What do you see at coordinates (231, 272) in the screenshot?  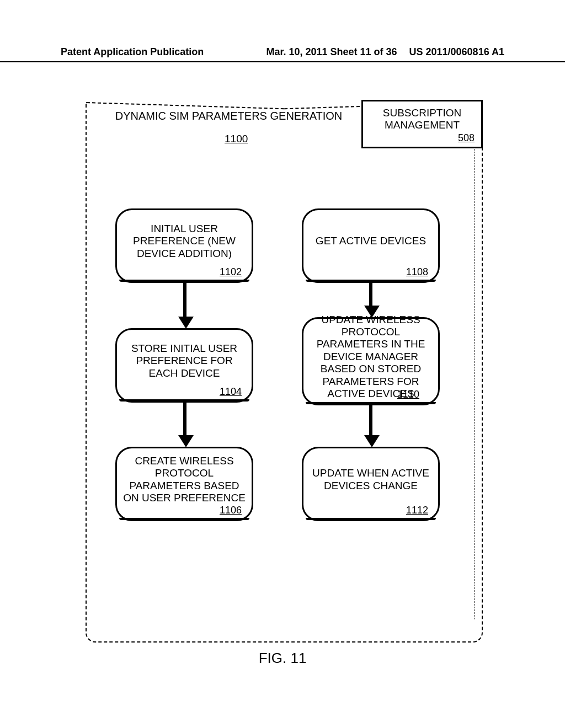 I see `box-1102-ref: 1102` at bounding box center [231, 272].